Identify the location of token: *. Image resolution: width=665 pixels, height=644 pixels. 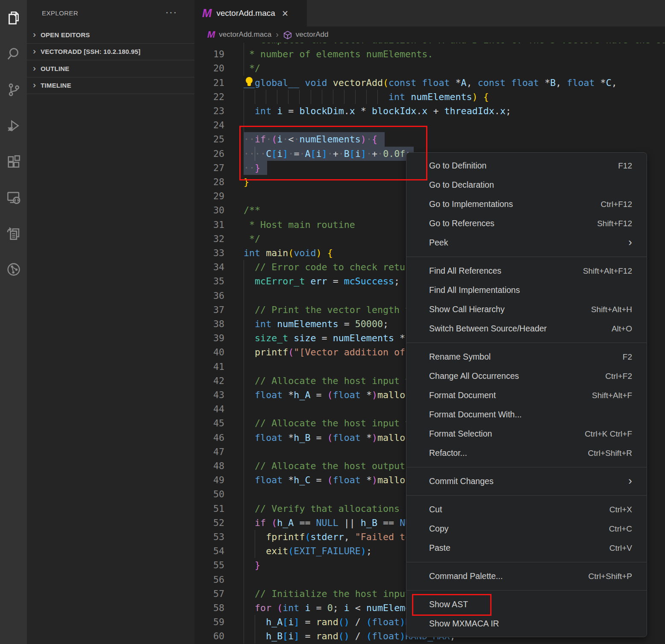
(288, 480).